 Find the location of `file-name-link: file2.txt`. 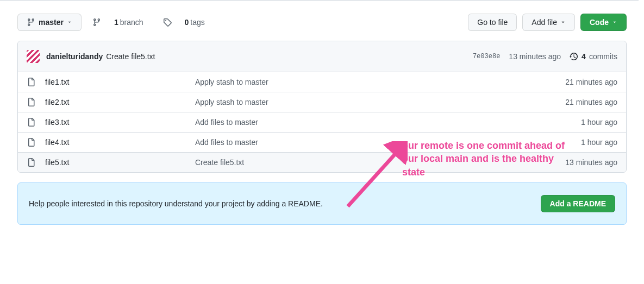

file-name-link: file2.txt is located at coordinates (57, 102).